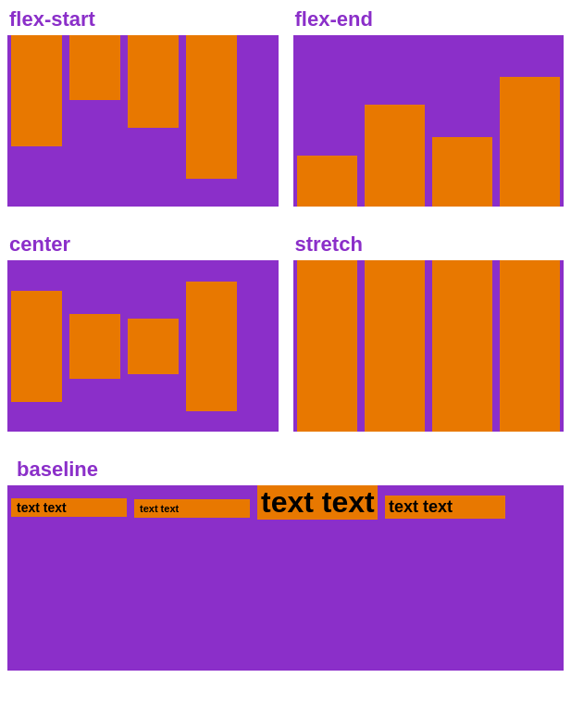 Image resolution: width=571 pixels, height=728 pixels. I want to click on baseline-item-2: text text, so click(192, 508).